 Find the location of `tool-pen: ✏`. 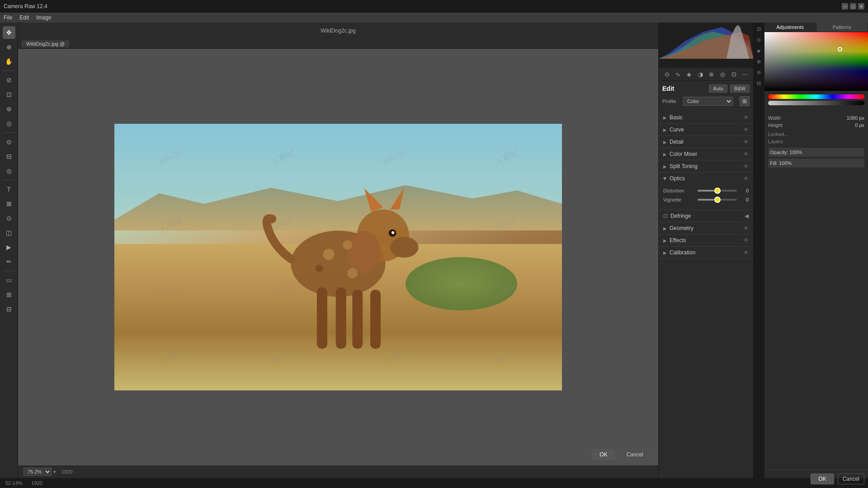

tool-pen: ✏ is located at coordinates (9, 262).